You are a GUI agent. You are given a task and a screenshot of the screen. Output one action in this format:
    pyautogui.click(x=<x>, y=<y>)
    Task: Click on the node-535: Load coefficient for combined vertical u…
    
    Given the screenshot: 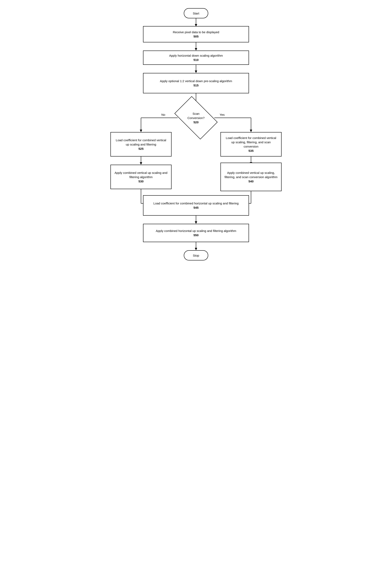 What is the action you would take?
    pyautogui.click(x=251, y=144)
    